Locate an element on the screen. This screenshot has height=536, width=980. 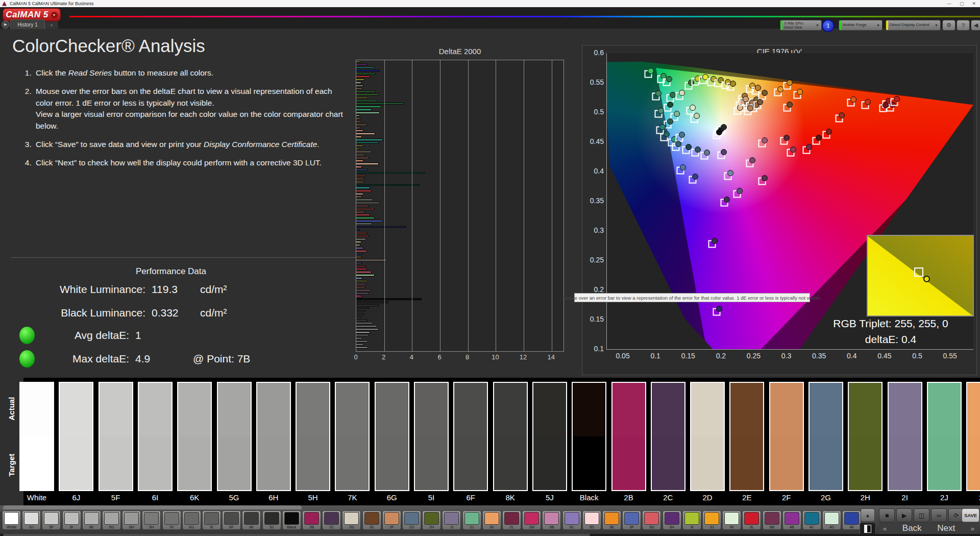
toolbar-scrollbar-thumb is located at coordinates (297, 535).